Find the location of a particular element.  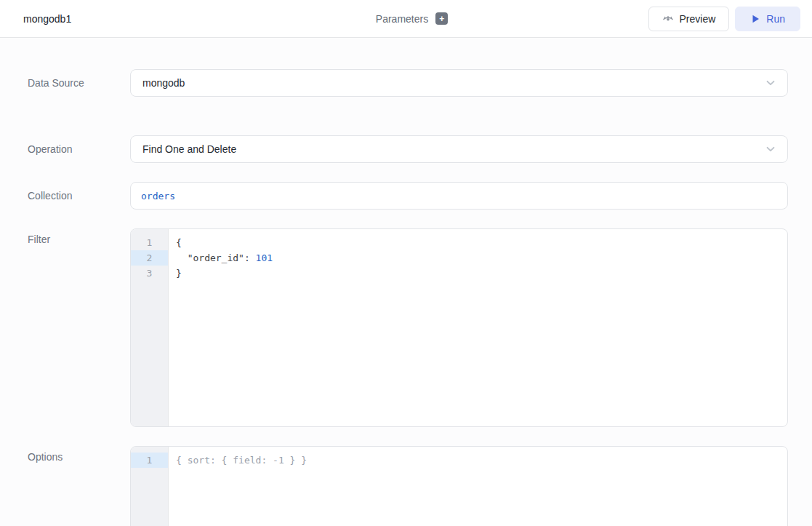

operation-select: Find One and Delete is located at coordinates (459, 149).